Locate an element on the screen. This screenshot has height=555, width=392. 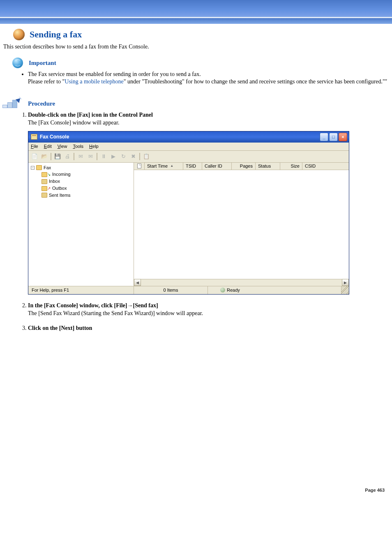
scroll-left-button: ◀ is located at coordinates (137, 283).